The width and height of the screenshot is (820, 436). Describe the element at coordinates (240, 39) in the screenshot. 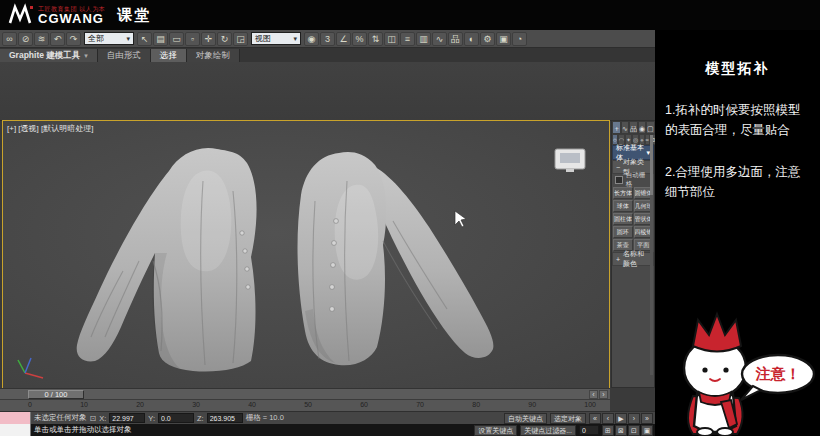

I see `select-scale-icon: ◲` at that location.